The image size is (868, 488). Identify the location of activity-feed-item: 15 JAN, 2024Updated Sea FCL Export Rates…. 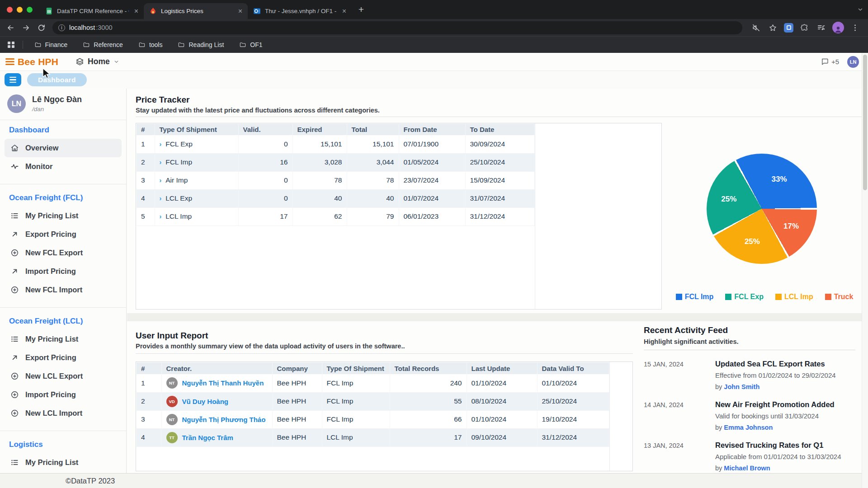
(753, 375).